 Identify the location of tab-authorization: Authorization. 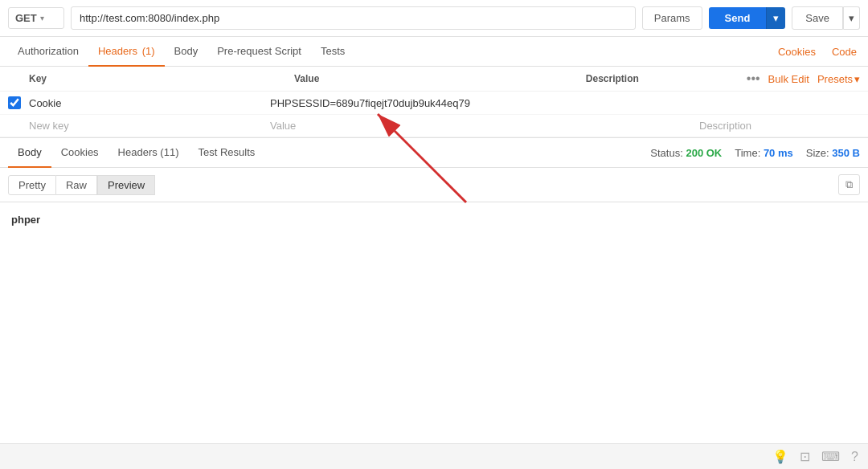
(48, 51).